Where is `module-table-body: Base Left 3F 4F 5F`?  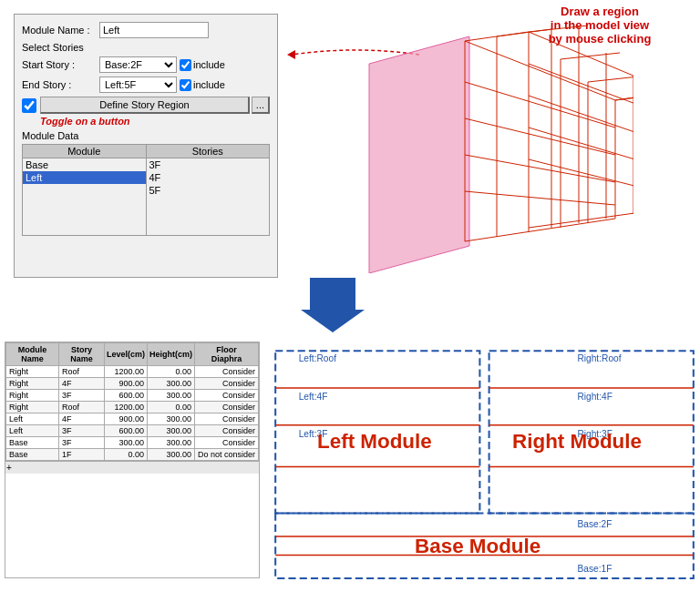
module-table-body: Base Left 3F 4F 5F is located at coordinates (146, 197).